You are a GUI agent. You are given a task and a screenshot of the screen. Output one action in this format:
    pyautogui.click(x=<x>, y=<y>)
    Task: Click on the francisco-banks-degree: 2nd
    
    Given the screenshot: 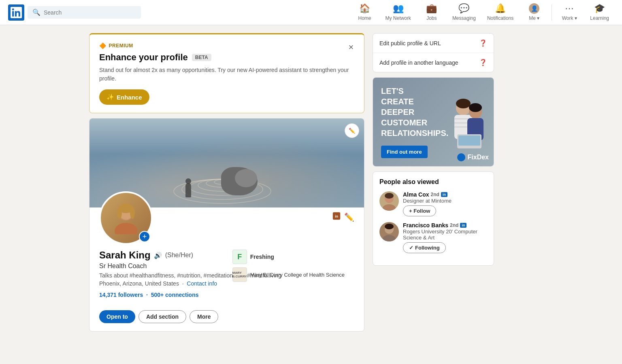 What is the action you would take?
    pyautogui.click(x=454, y=225)
    